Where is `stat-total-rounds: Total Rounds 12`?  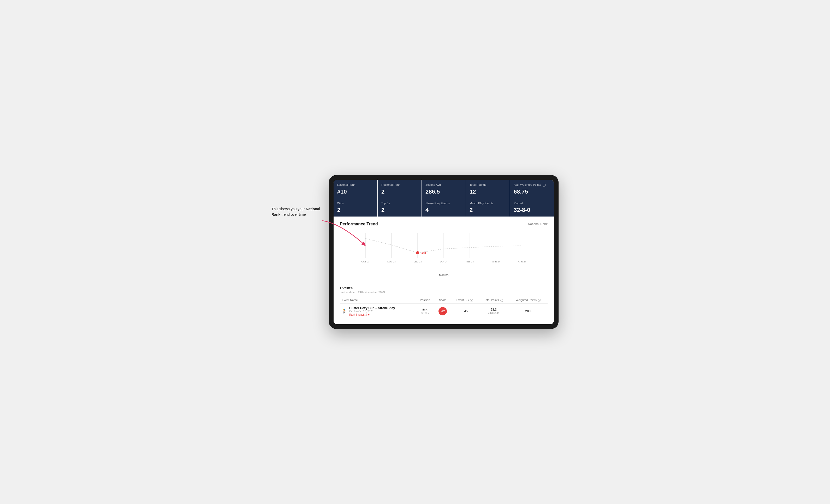
stat-total-rounds: Total Rounds 12 is located at coordinates (488, 189).